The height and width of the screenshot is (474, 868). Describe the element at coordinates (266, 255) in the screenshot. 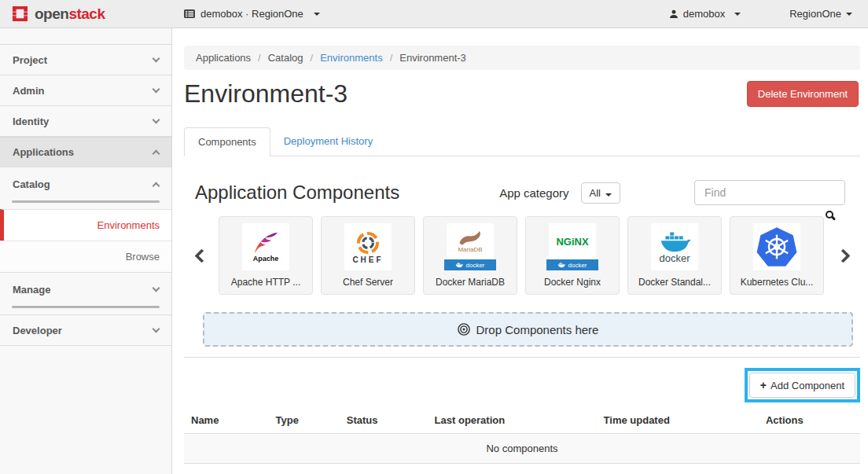

I see `component-card-apache: Apache Apache HTTP ...` at that location.